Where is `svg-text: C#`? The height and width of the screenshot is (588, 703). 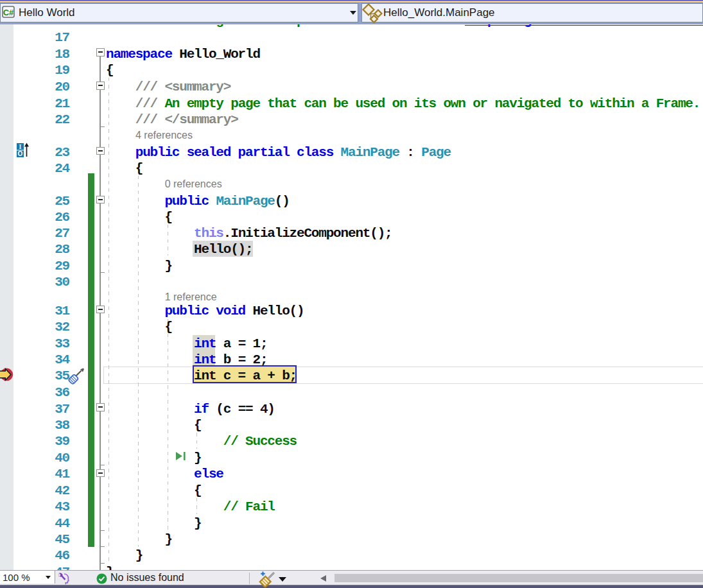
svg-text: C# is located at coordinates (9, 13).